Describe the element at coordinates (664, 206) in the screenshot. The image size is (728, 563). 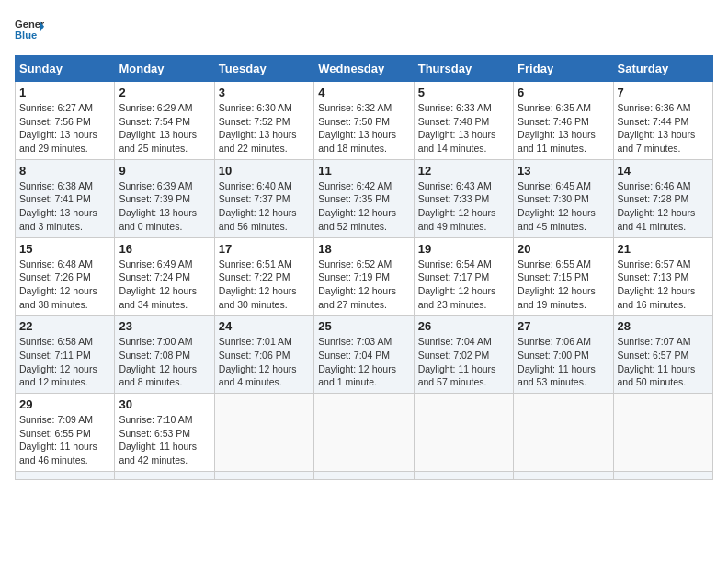
I see `day-info-14: Sunrise: 6:46 AMSunset: 7:28 PMDaylight:…` at that location.